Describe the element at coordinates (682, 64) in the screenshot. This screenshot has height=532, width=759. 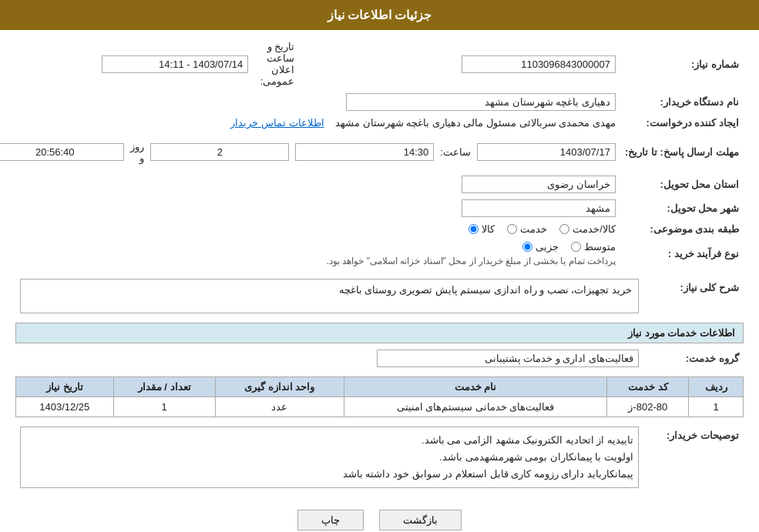
I see `label-shomara: شماره نیاز:` at that location.